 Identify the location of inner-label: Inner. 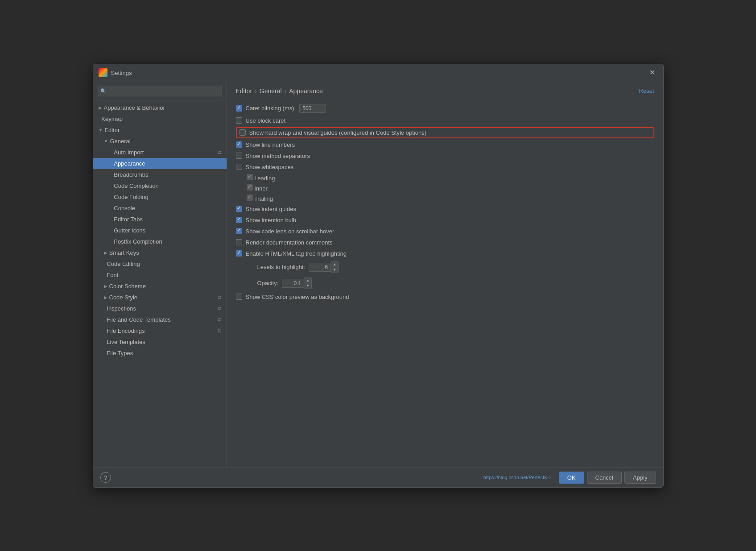
(257, 188).